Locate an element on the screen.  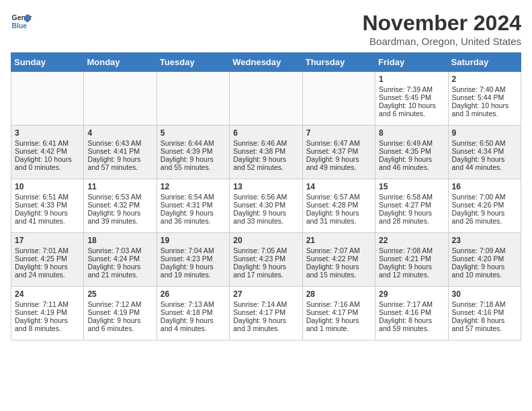
day-info: Daylight: 9 hours and 10 minutes. is located at coordinates (485, 271).